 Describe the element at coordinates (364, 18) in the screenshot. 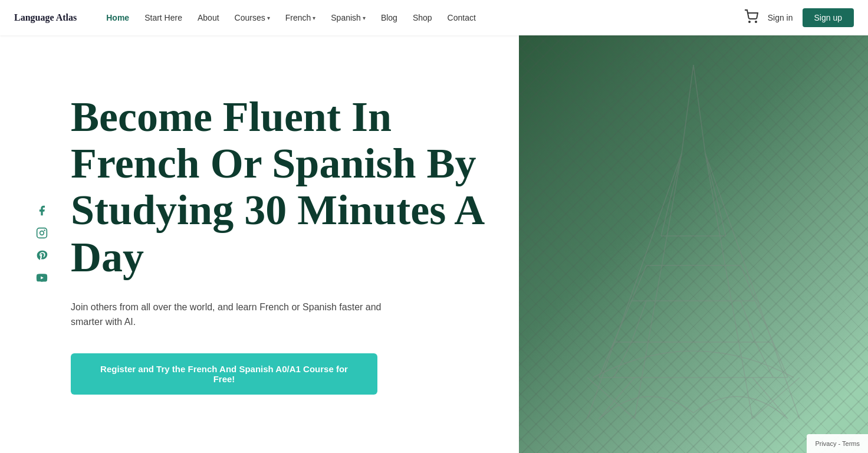

I see `spanish-chevron-icon: ▾` at that location.